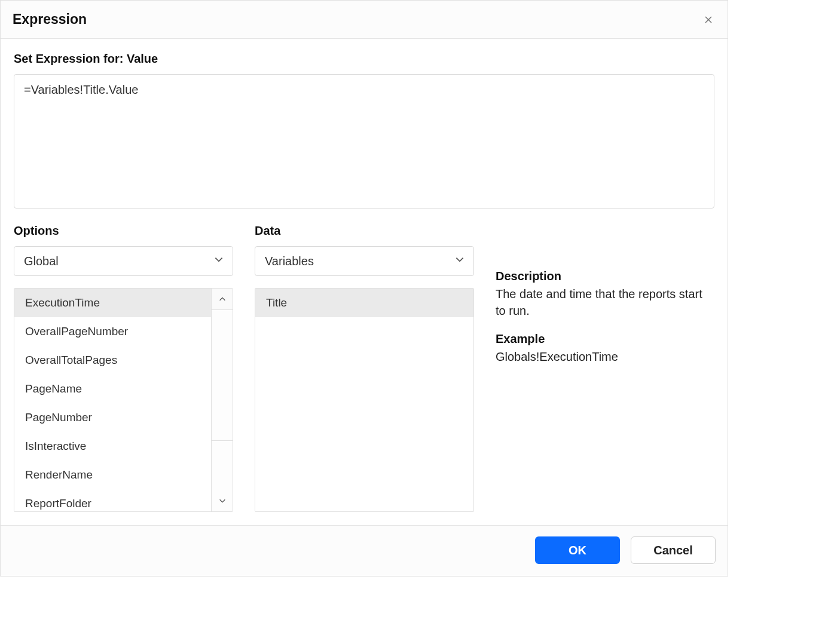  Describe the element at coordinates (605, 357) in the screenshot. I see `example-text: Globals!ExecutionTime` at that location.